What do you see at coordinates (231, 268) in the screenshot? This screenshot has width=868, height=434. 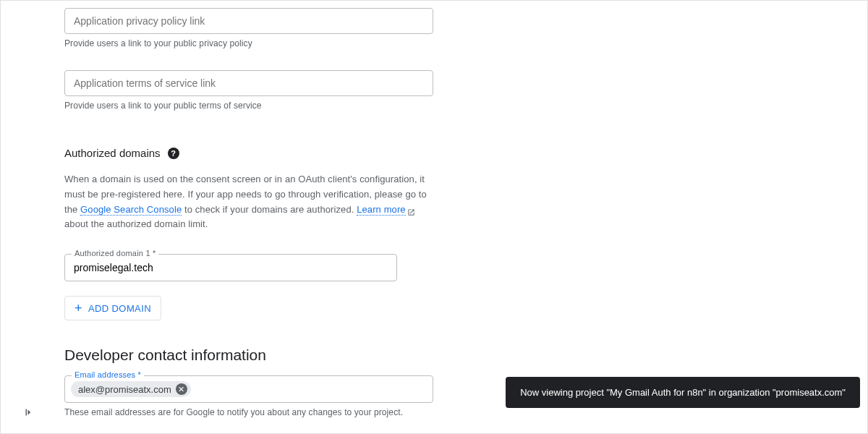 I see `authorized-domain-input` at bounding box center [231, 268].